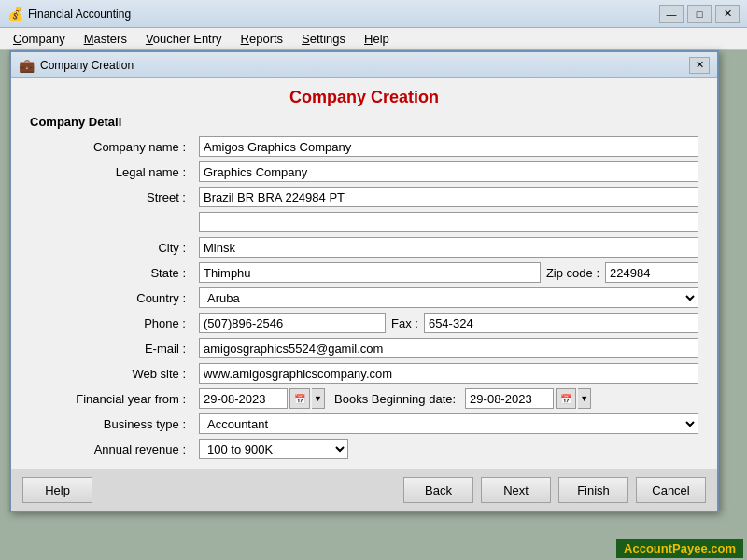 The width and height of the screenshot is (747, 560). I want to click on country-select: Aruba United States Canada Brazil, so click(448, 298).